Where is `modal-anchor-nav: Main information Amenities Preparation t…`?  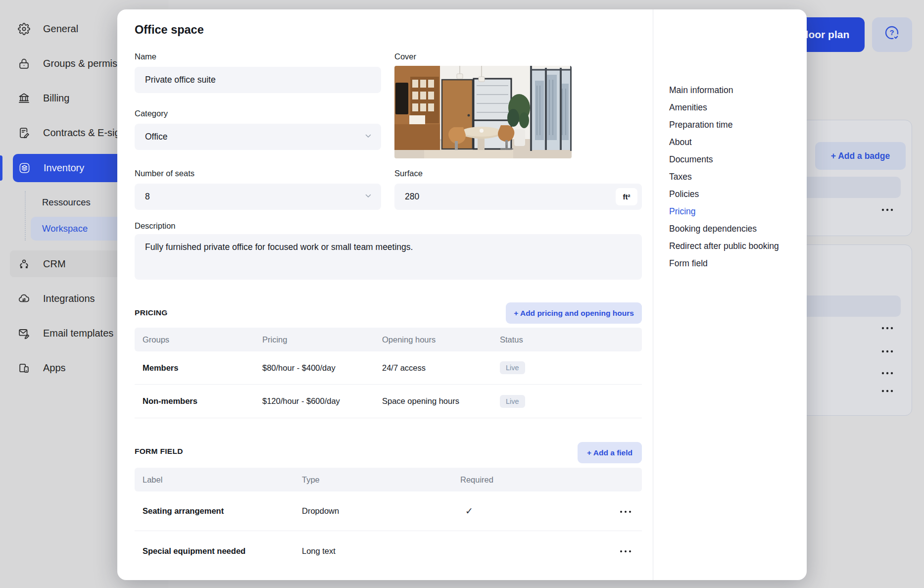 modal-anchor-nav: Main information Amenities Preparation t… is located at coordinates (724, 177).